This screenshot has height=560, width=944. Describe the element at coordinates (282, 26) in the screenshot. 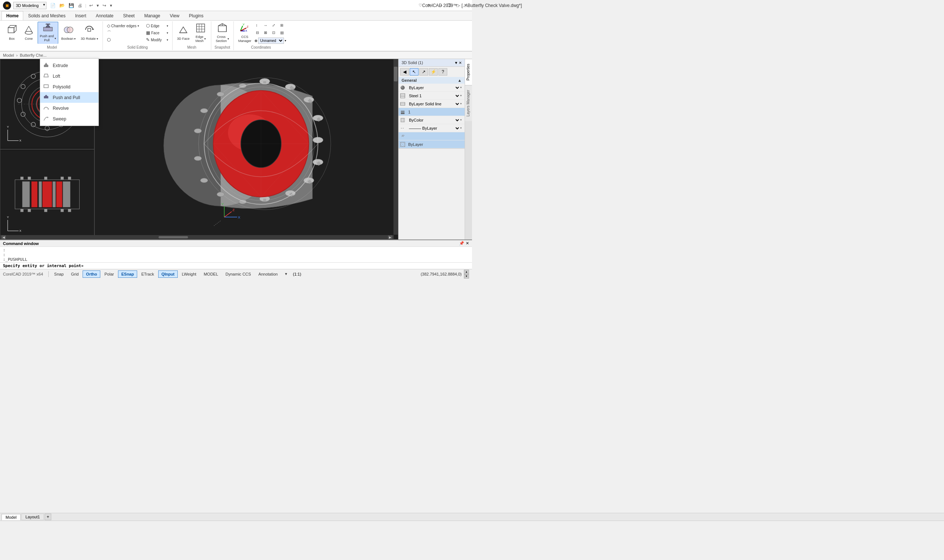

I see `coord-btn-4: ⊞` at that location.